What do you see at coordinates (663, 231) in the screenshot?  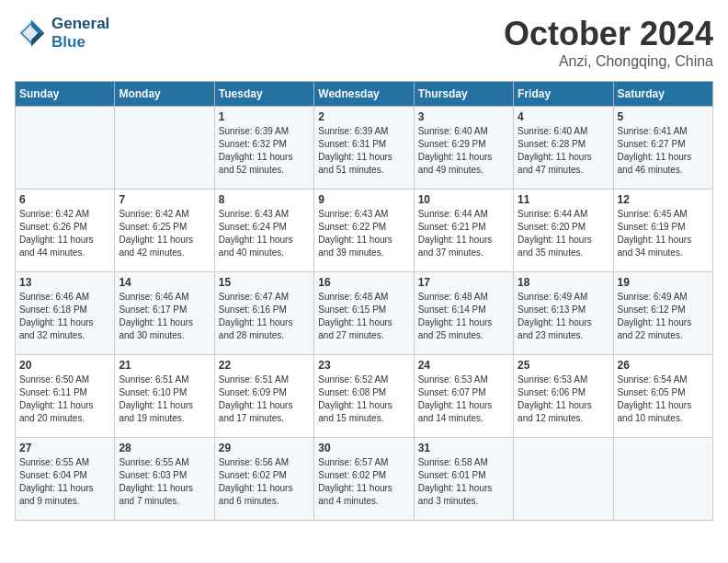 I see `calendar-cell: 12Sunrise: 6:45 AM Sunset: 6:19 PM Dayli…` at bounding box center [663, 231].